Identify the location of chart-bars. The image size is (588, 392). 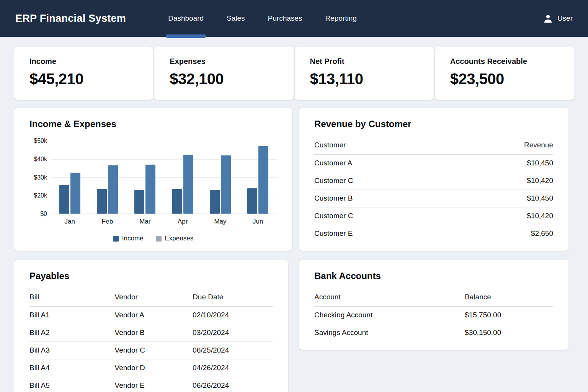
(164, 177).